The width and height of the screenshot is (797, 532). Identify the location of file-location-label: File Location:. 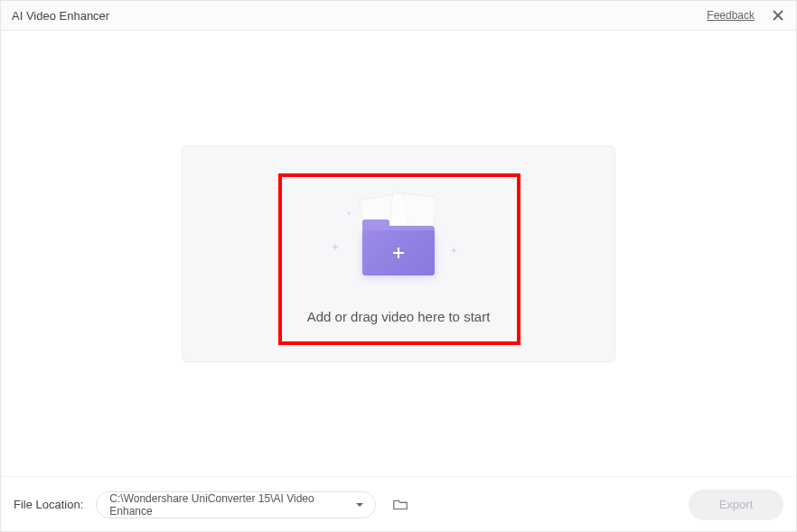
(49, 504).